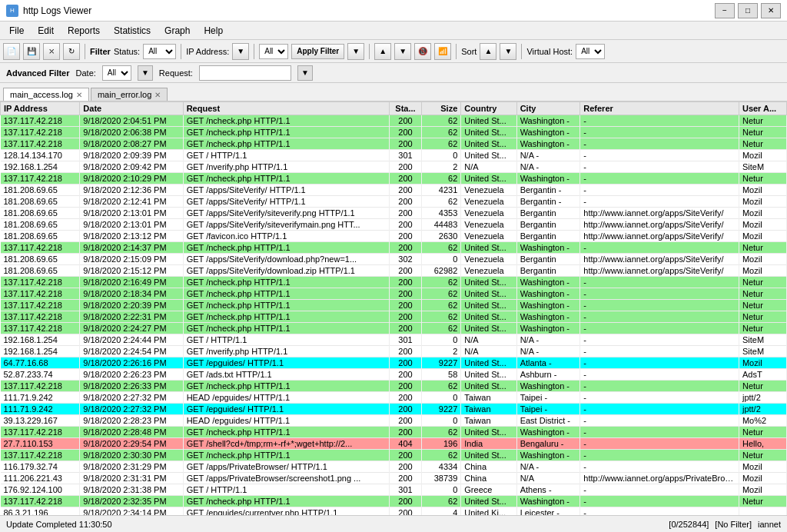  Describe the element at coordinates (132, 31) in the screenshot. I see `menu-statistics: Statistics` at that location.